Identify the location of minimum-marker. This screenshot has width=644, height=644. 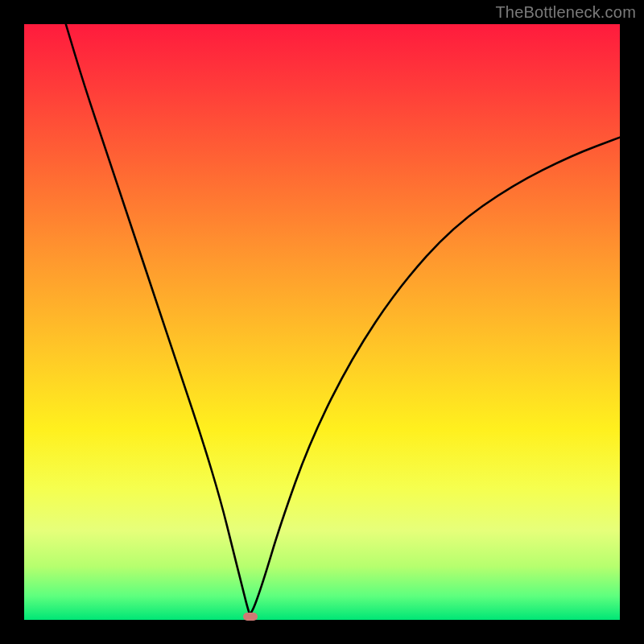
(250, 617).